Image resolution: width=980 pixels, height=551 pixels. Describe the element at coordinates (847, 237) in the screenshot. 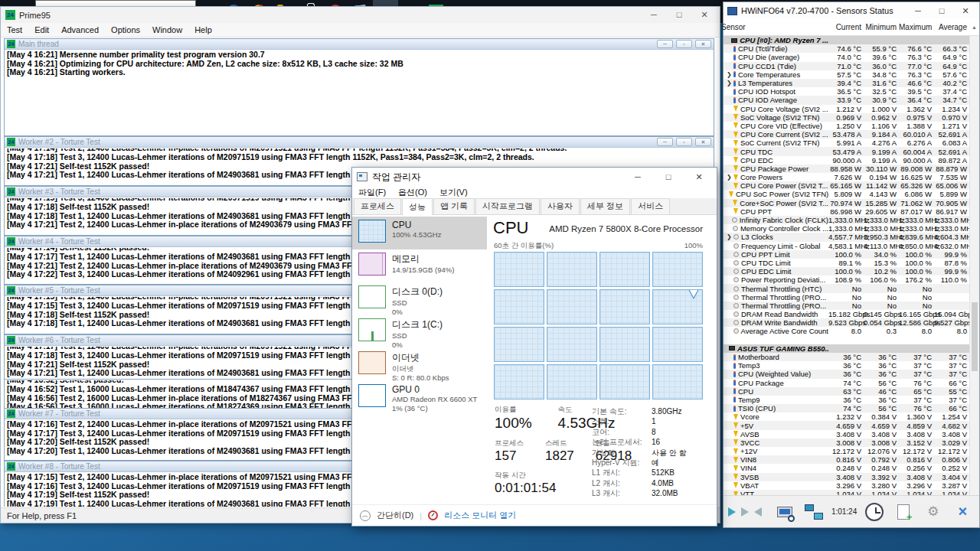

I see `sensor-row: ❯L3 Clocks4,557.7 MHz3,950.3 MHz4,839.6 …` at that location.